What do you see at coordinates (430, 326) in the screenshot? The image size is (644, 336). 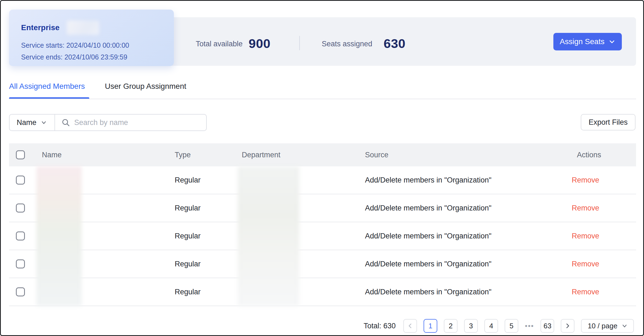 I see `page-button-1: 1` at bounding box center [430, 326].